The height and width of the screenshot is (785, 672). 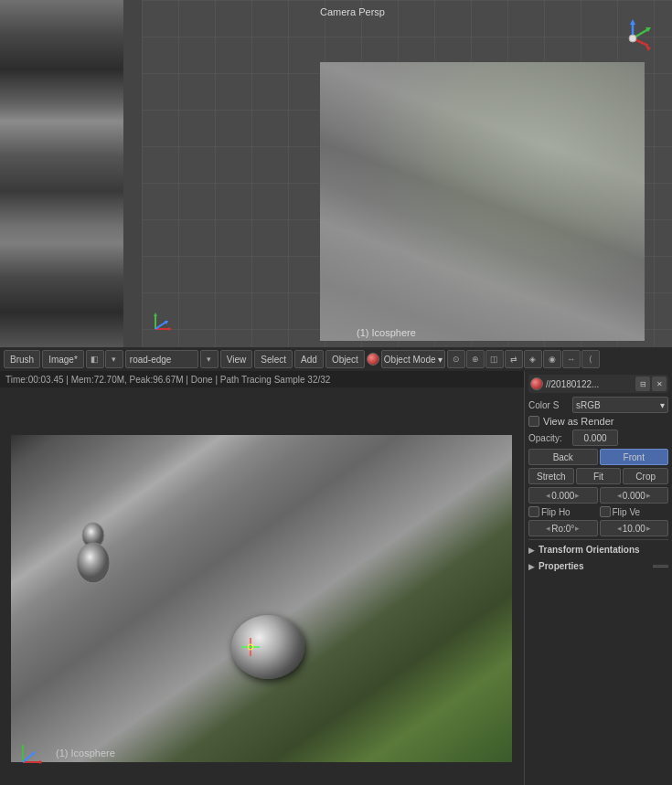 I want to click on brush-button: Brush, so click(x=22, y=359).